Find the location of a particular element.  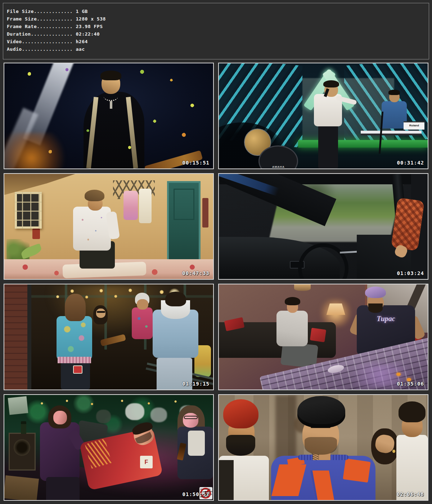

screenshot-thumbnail-4: 01:03:24 is located at coordinates (323, 226).